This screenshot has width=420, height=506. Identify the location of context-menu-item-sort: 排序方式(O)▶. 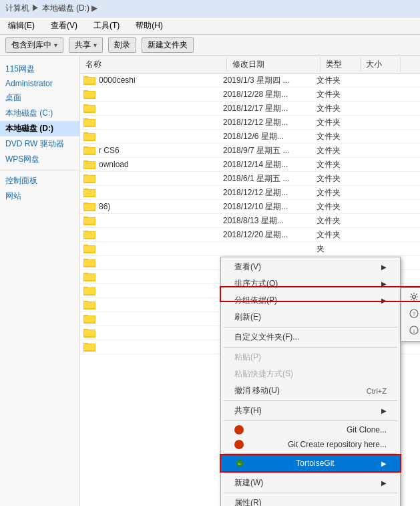
(310, 283).